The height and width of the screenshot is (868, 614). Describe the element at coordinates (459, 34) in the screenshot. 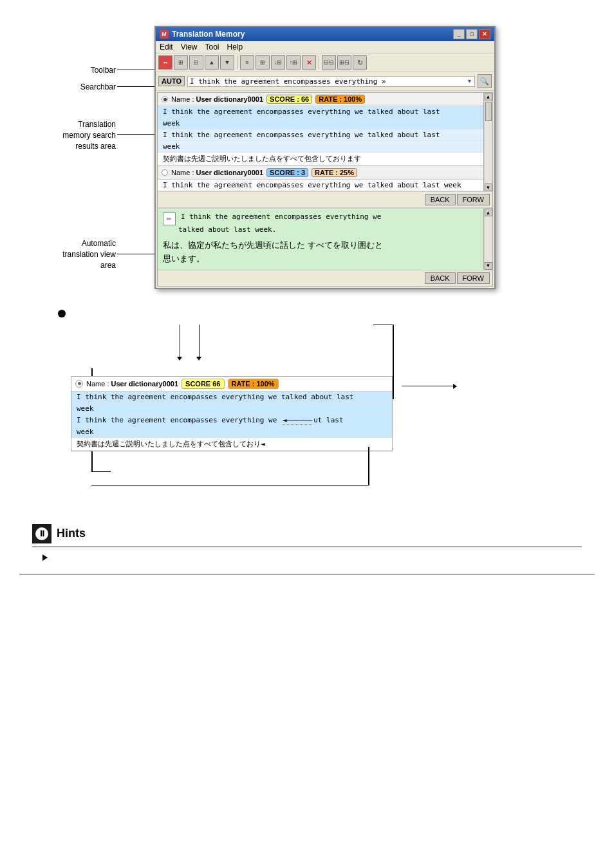

I see `minimize-button: _` at that location.